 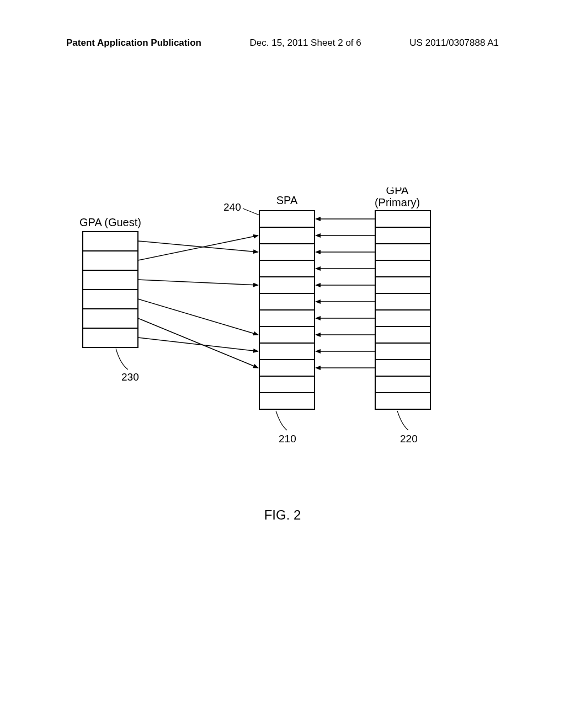 What do you see at coordinates (110, 290) in the screenshot?
I see `gpa-guest-block` at bounding box center [110, 290].